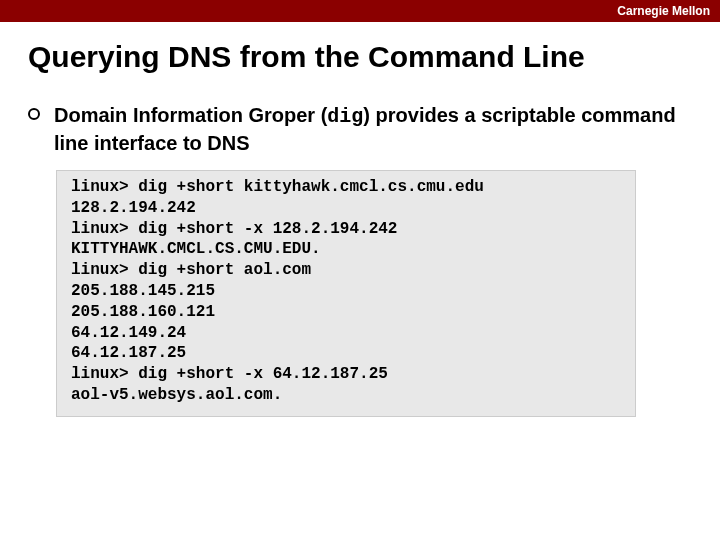  Describe the element at coordinates (346, 250) in the screenshot. I see `codeline: KITTYHAWK.CMCL.CS.CMU.EDU.` at that location.